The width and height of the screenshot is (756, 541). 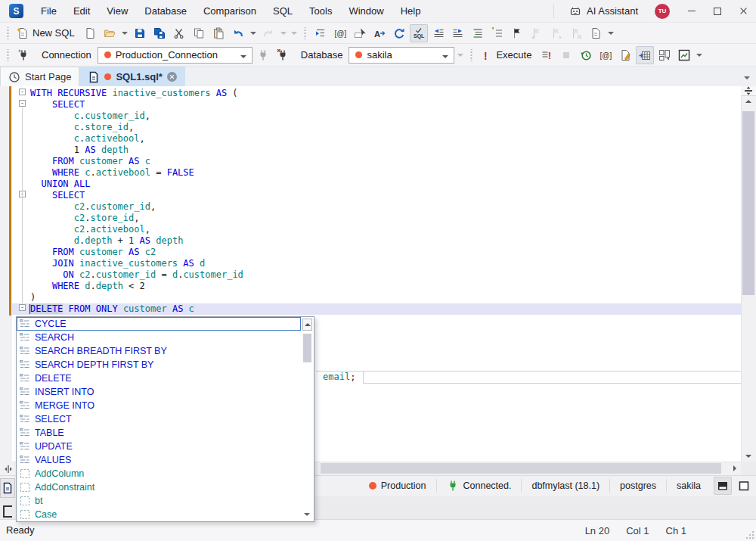 I want to click on popup-scroll-thumb, so click(x=307, y=348).